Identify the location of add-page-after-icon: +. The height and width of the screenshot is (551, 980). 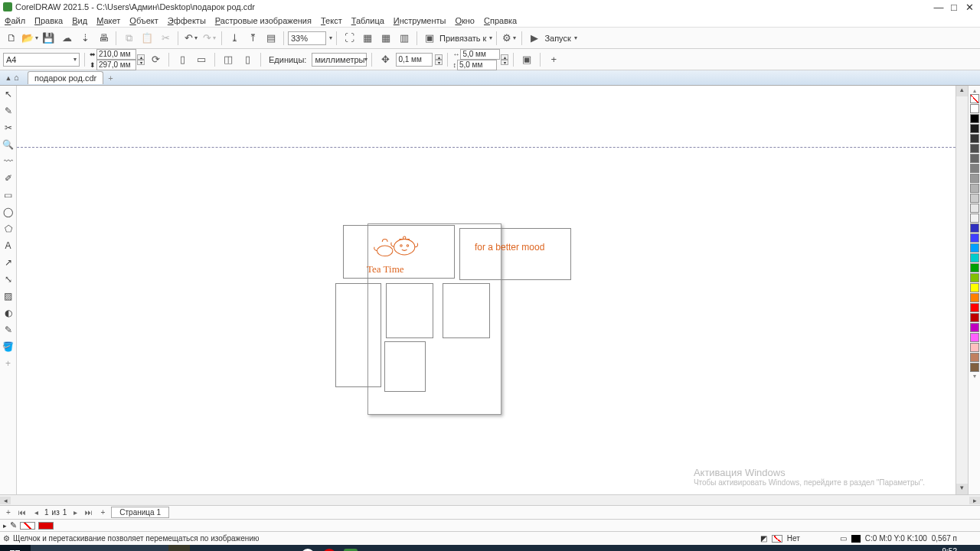
(103, 513).